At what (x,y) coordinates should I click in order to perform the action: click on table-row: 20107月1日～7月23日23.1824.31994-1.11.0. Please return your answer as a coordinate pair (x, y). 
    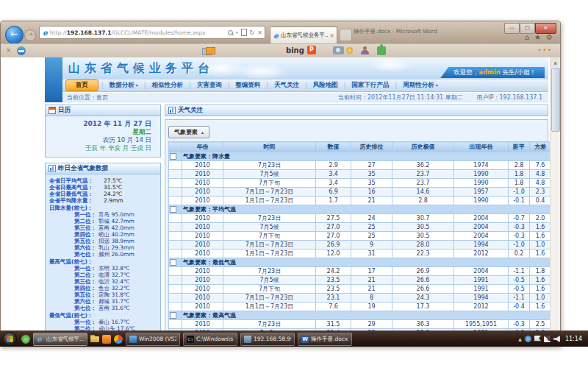
    Looking at the image, I should click on (360, 298).